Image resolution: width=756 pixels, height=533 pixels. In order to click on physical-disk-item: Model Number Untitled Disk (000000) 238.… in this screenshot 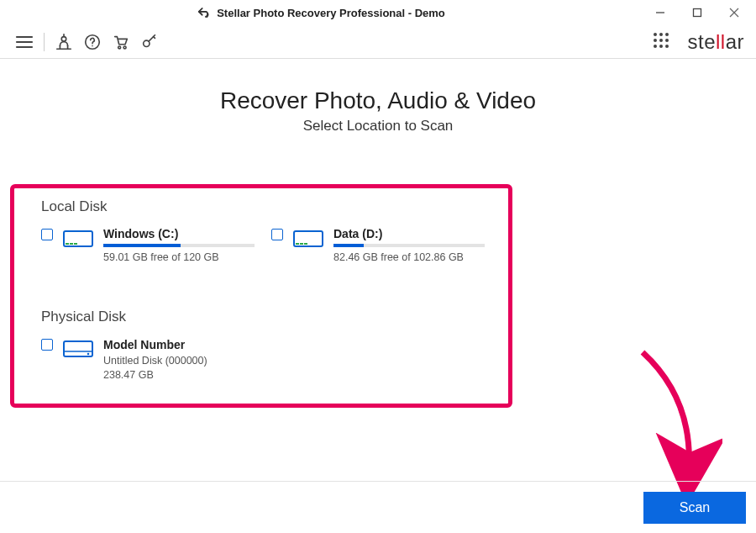, I will do `click(188, 360)`.